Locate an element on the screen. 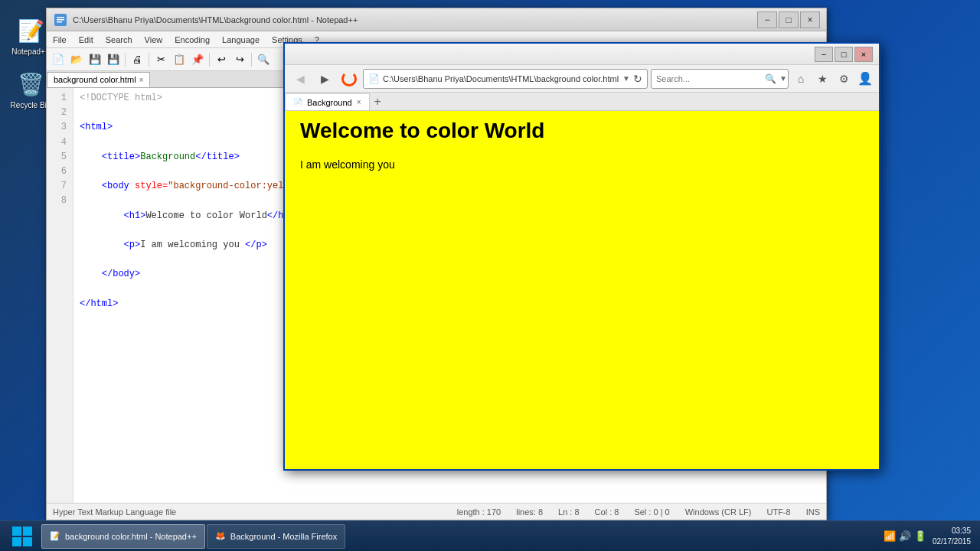 The height and width of the screenshot is (551, 980). new-tab-btn: + is located at coordinates (378, 102).